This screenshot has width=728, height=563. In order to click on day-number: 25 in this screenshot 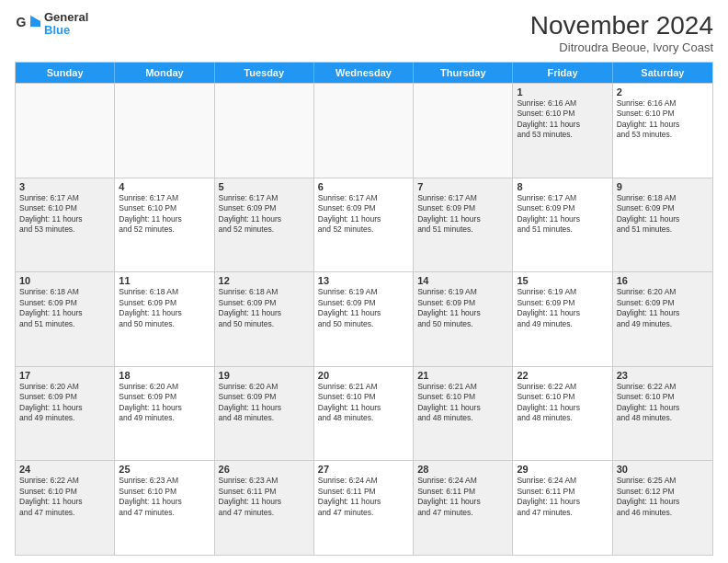, I will do `click(164, 469)`.